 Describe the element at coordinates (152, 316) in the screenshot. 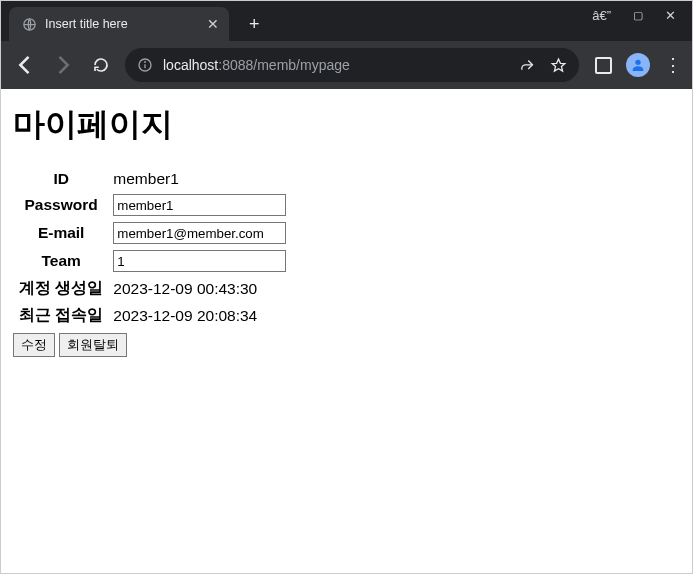

I see `row-lastlogin: 최근 접속일 2023-12-09 20:08:34` at that location.